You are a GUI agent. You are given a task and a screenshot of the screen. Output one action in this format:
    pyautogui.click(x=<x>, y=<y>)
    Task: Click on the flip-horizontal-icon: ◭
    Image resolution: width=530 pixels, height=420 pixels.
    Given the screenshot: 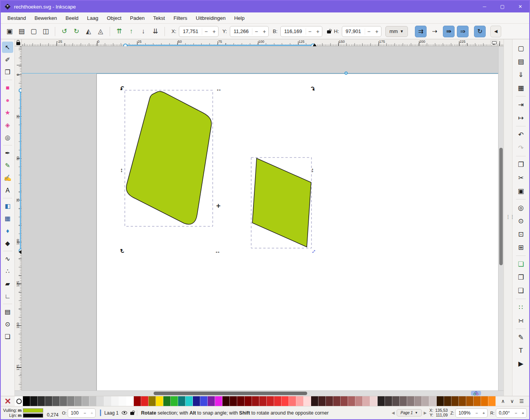 What is the action you would take?
    pyautogui.click(x=89, y=31)
    